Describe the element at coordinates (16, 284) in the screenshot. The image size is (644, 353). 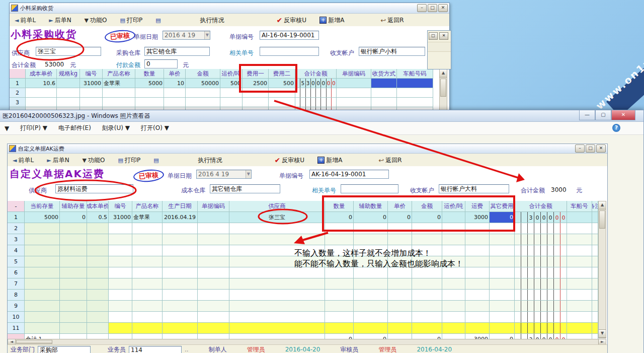
I see `row-number: 7` at that location.